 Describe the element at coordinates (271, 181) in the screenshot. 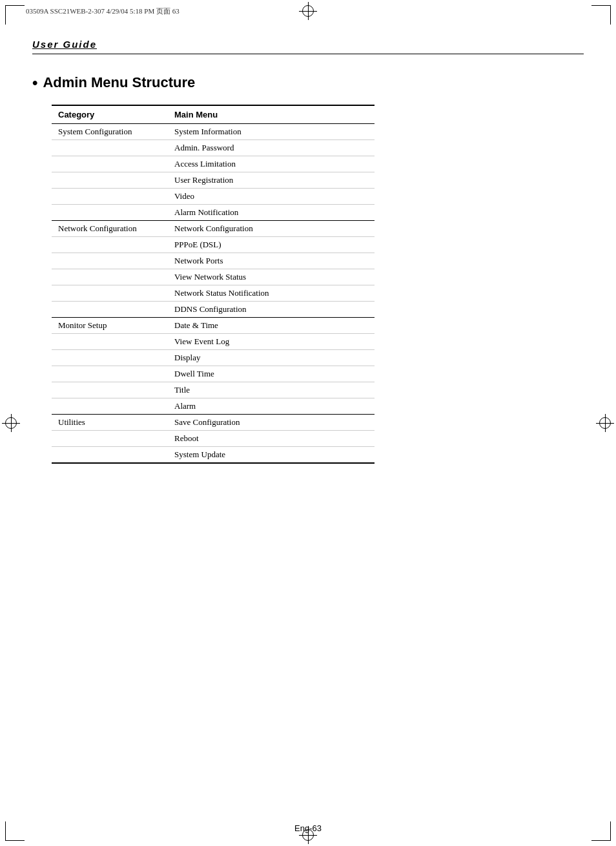

I see `menu-item: User Registration` at that location.